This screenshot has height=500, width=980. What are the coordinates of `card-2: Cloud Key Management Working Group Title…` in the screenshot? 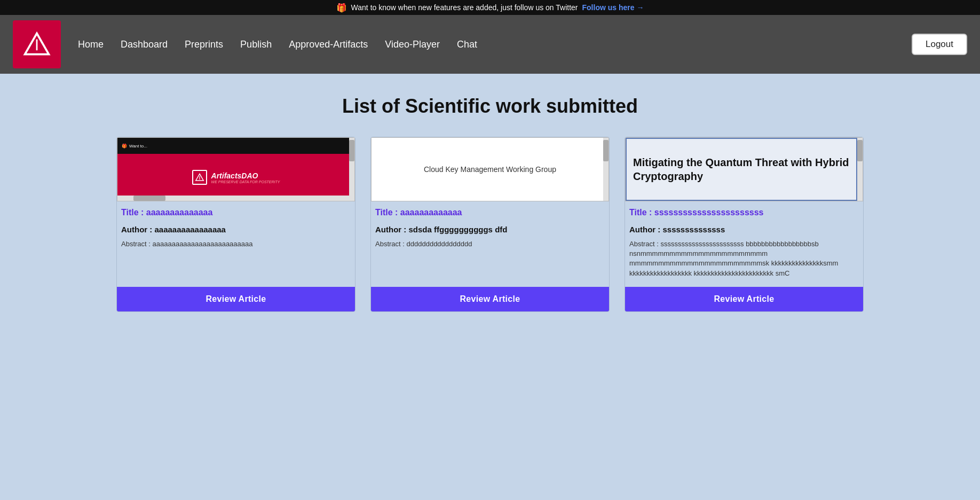 It's located at (490, 224).